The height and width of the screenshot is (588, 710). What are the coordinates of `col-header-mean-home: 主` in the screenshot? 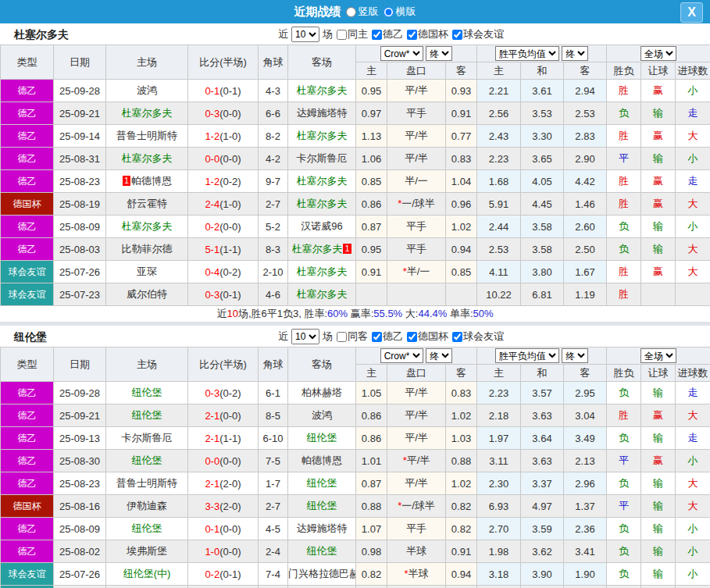 It's located at (499, 373).